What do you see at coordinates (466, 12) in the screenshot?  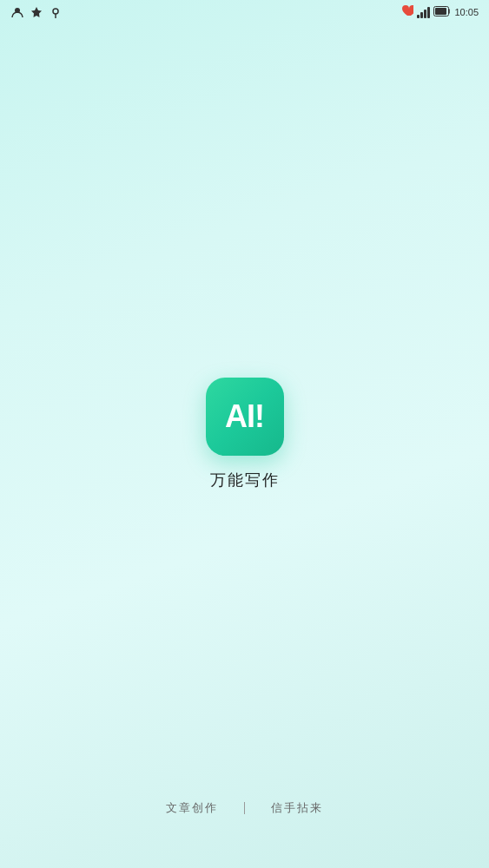 I see `time-display: 10:05` at bounding box center [466, 12].